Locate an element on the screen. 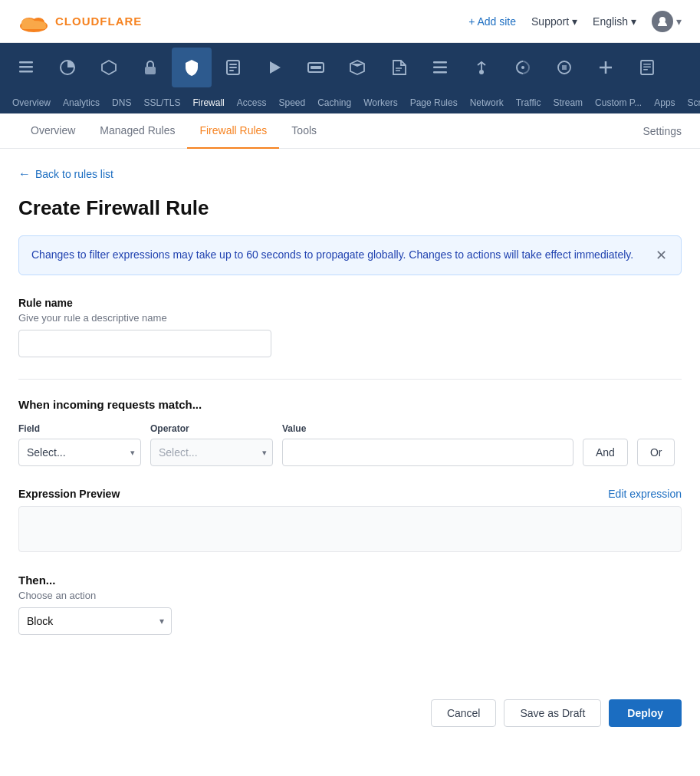 This screenshot has width=700, height=776. textnav-workers: Workers is located at coordinates (380, 103).